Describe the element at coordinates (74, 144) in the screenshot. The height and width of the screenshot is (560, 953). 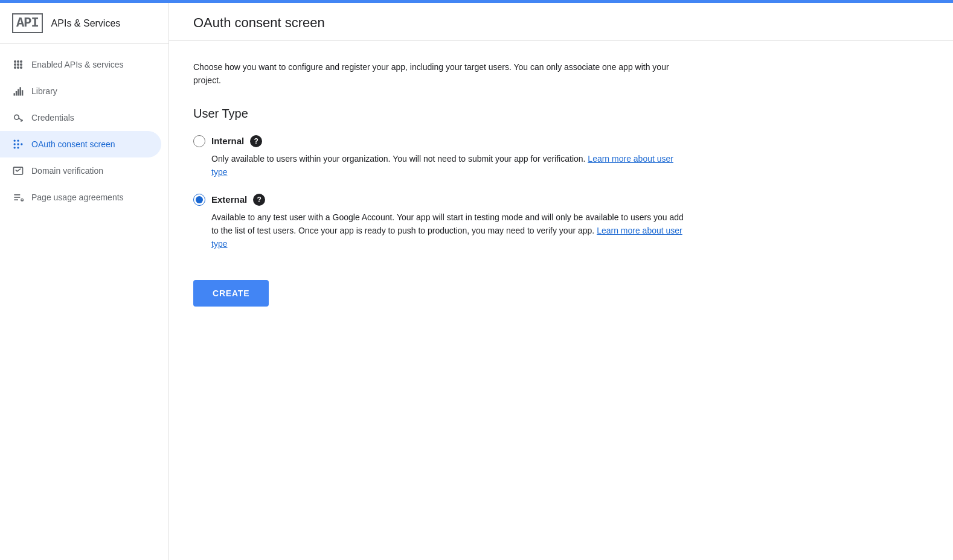
I see `nav-label-oauth-consent: OAuth consent screen` at that location.